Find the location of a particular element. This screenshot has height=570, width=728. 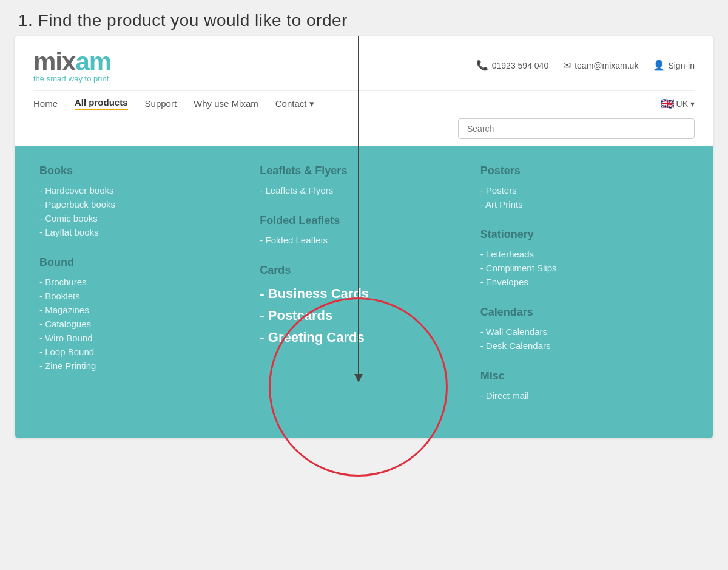

list-item: - Hardcover books is located at coordinates (143, 191).